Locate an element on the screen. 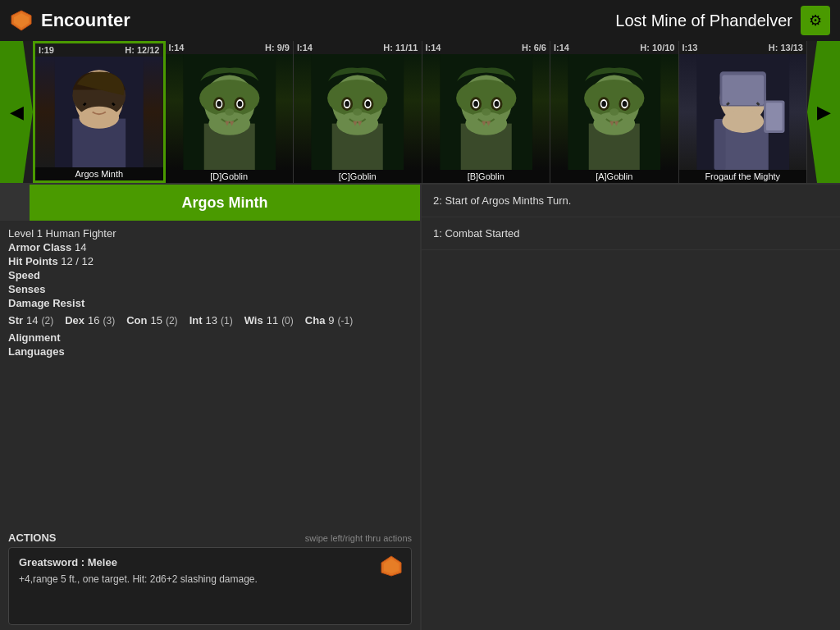 The image size is (840, 630). settings-button: ⚙ is located at coordinates (815, 21).